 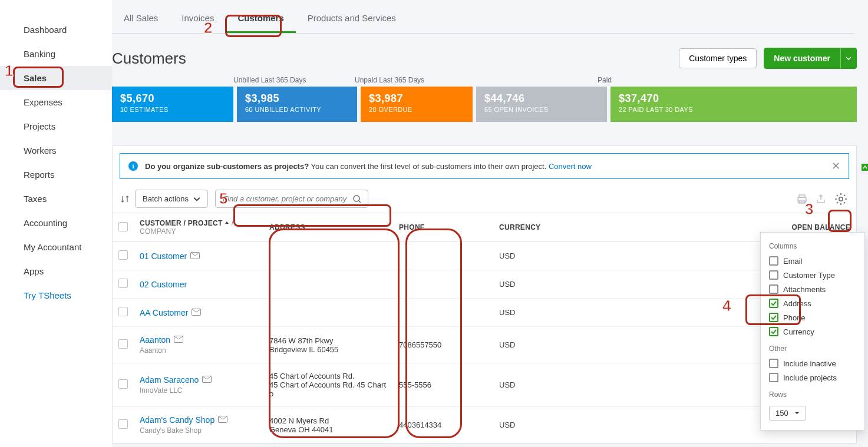 What do you see at coordinates (123, 227) in the screenshot?
I see `select-all-checkbox` at bounding box center [123, 227].